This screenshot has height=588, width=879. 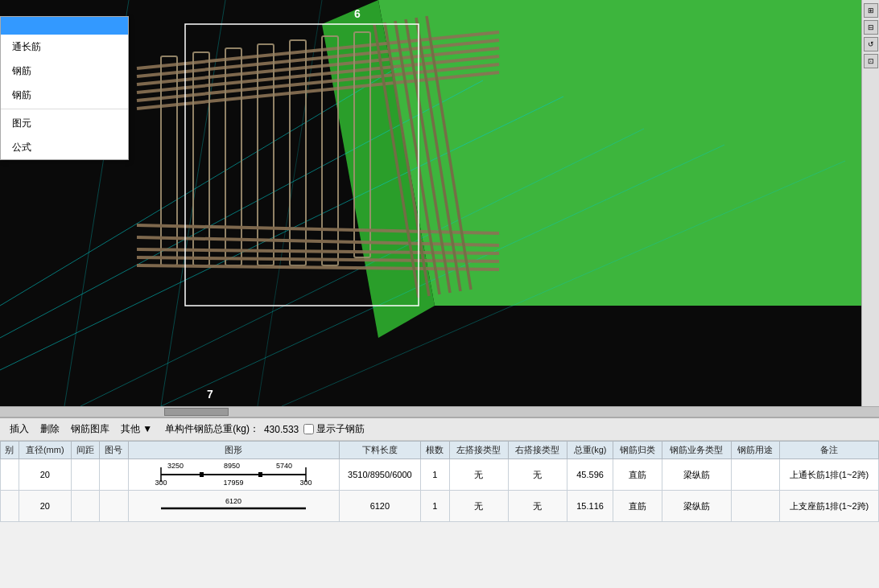 What do you see at coordinates (440, 450) in the screenshot?
I see `table-header-row: 别 直径(mm) 间距 图号 图形 下料长度 根数 左搭接类型 右搭接类型 总重…` at bounding box center [440, 450].